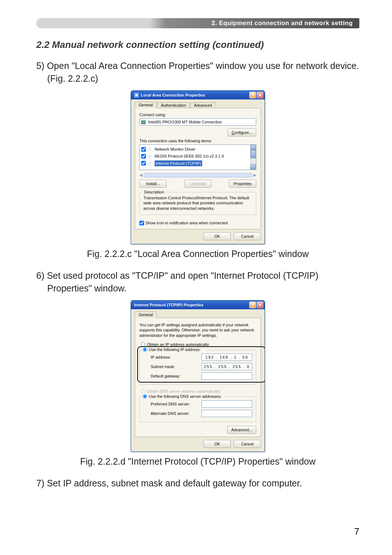 The height and width of the screenshot is (555, 392). I want to click on show-icon-checkbox: Show icon in notification area when conn…, so click(184, 223).